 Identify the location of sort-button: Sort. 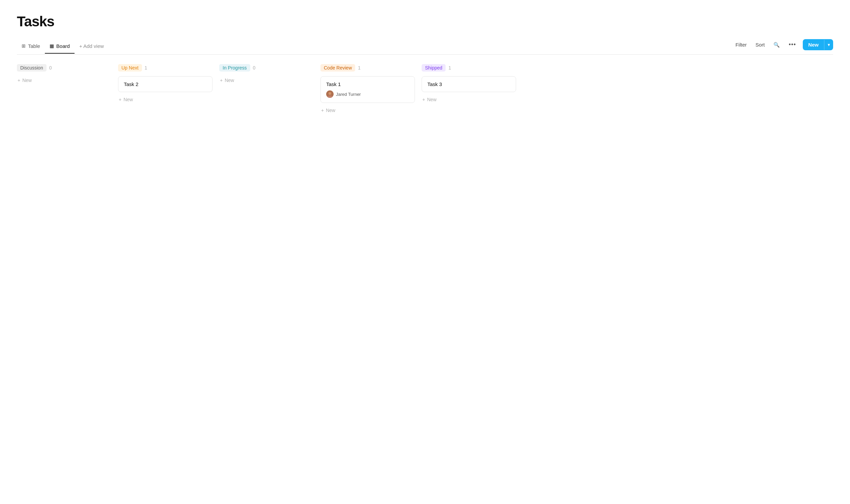
(760, 45).